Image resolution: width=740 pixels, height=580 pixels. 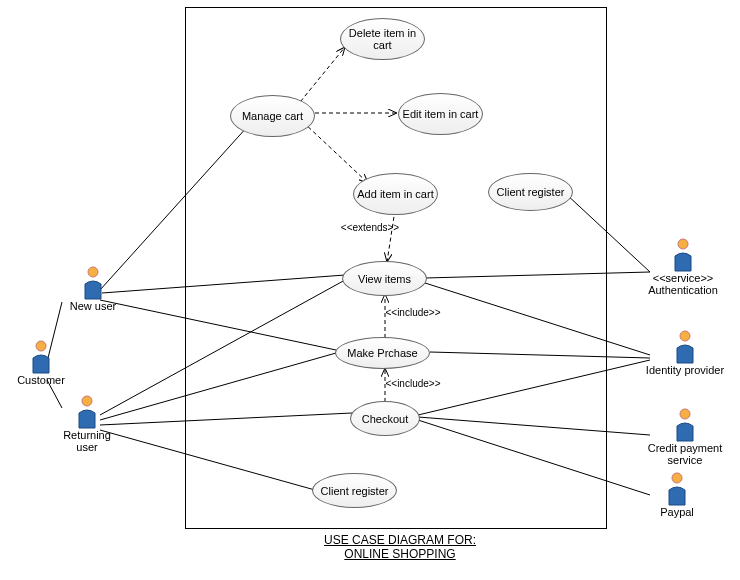 I want to click on uc-label: Checkout, so click(x=385, y=419).